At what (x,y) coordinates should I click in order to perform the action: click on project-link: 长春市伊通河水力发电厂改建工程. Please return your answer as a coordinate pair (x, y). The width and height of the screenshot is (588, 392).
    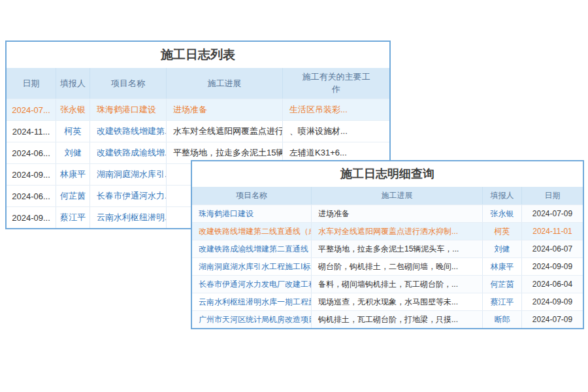
    Looking at the image, I should click on (252, 284).